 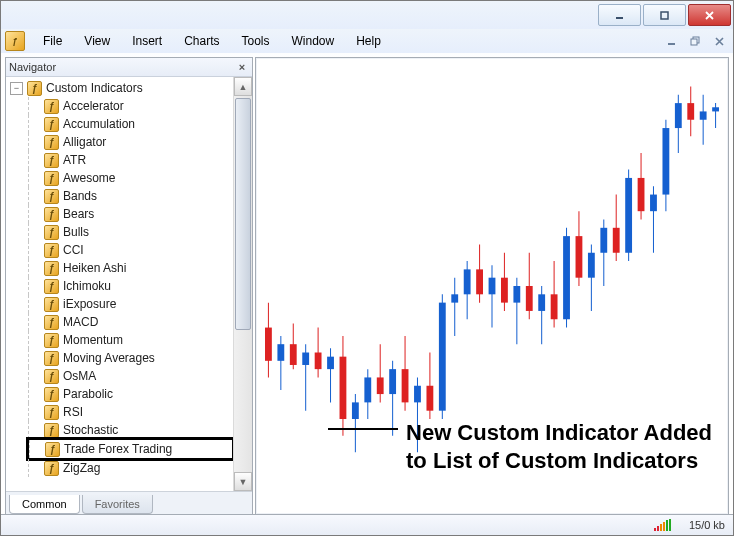 I want to click on menu-charts: Charts, so click(x=202, y=41).